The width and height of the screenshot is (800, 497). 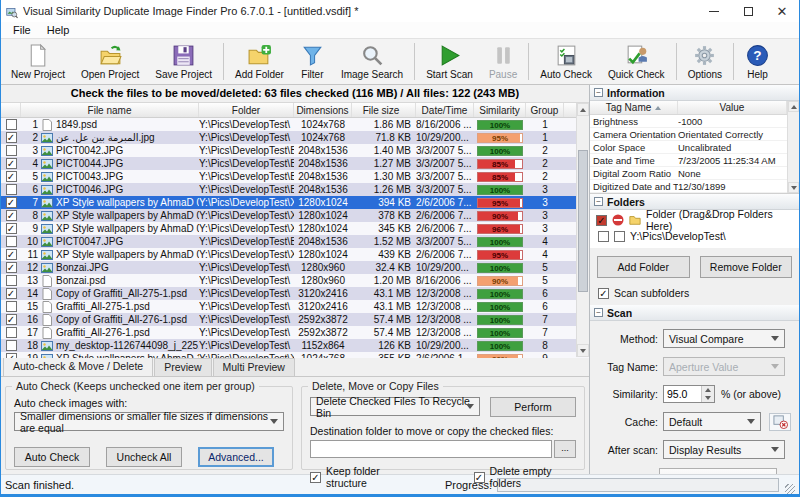 I want to click on perform-button: Perform, so click(x=533, y=407).